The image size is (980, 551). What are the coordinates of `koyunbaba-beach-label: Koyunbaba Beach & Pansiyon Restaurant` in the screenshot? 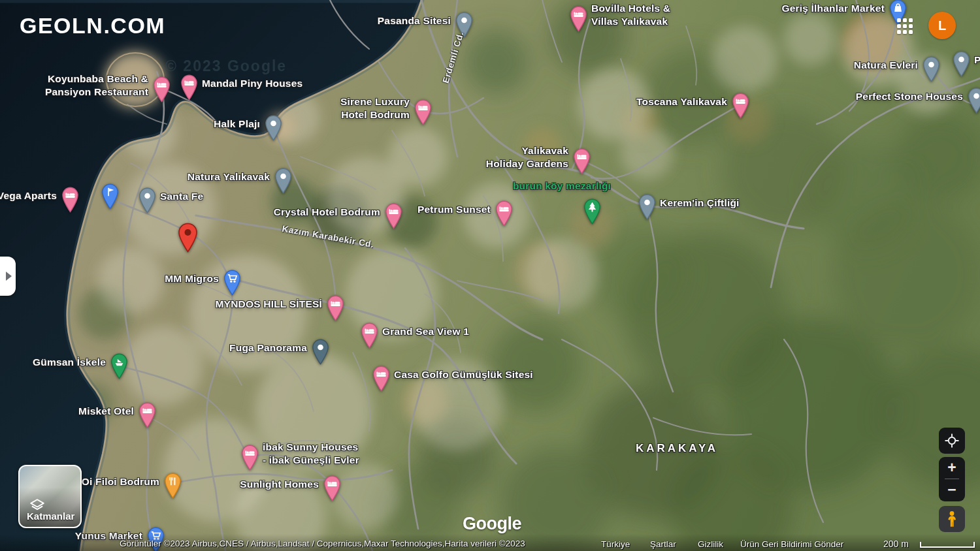 It's located at (97, 86).